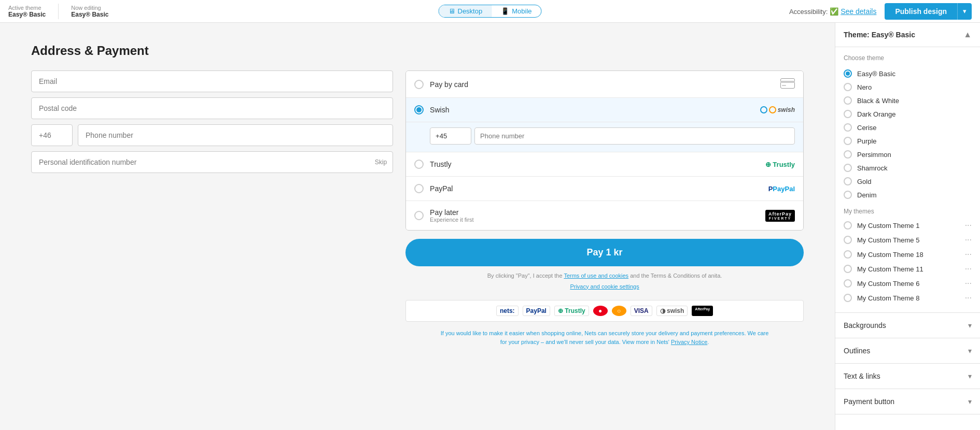 Image resolution: width=980 pixels, height=430 pixels. I want to click on paypal-text2: PayPal, so click(784, 189).